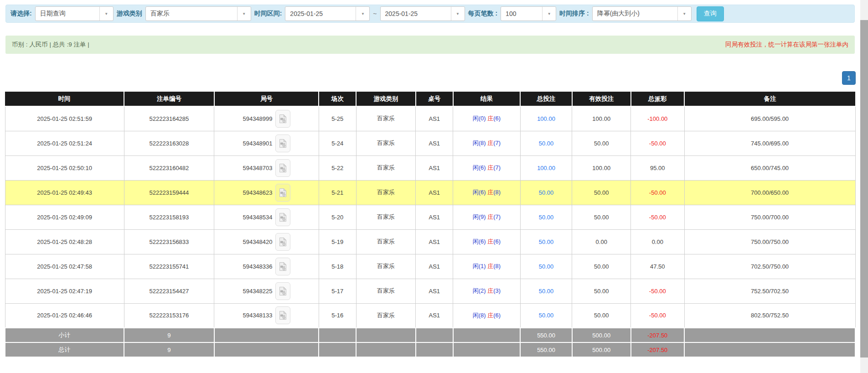 This screenshot has height=373, width=868. What do you see at coordinates (710, 14) in the screenshot?
I see `search-button: 查询` at bounding box center [710, 14].